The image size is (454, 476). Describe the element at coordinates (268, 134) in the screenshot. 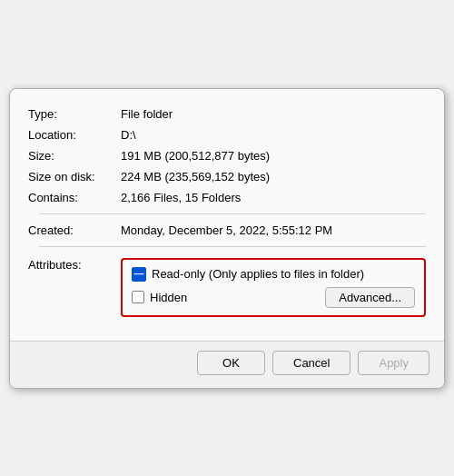

I see `location-value: D:\` at that location.